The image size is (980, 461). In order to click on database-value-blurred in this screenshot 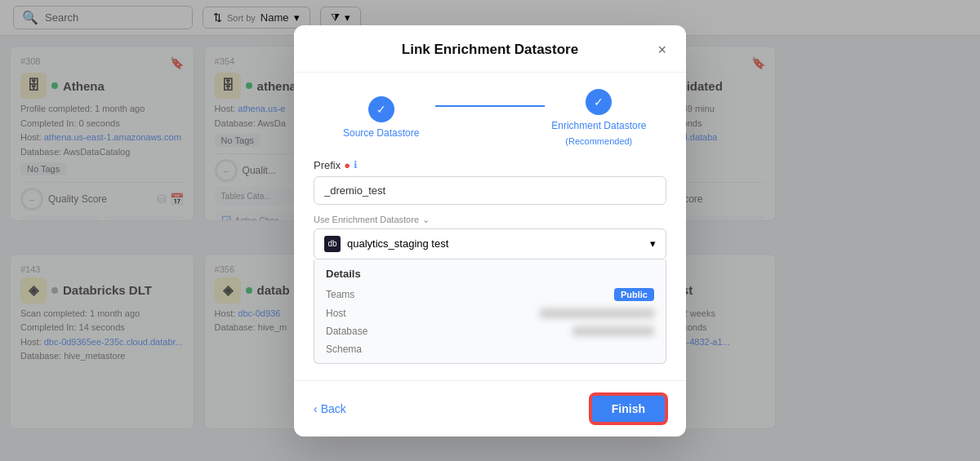, I will do `click(613, 331)`.